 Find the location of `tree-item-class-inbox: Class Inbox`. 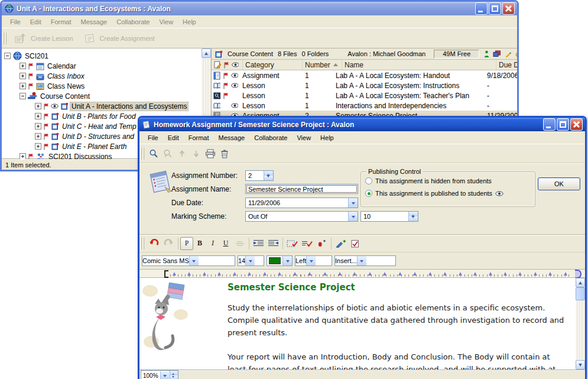

tree-item-class-inbox: Class Inbox is located at coordinates (106, 76).